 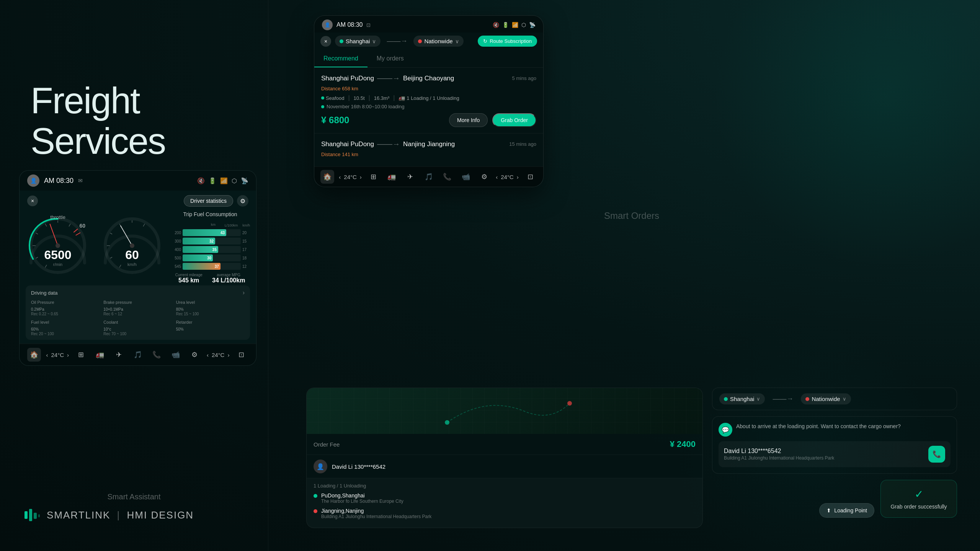 What do you see at coordinates (497, 177) in the screenshot?
I see `phone-temp-right-prev: ‹` at bounding box center [497, 177].